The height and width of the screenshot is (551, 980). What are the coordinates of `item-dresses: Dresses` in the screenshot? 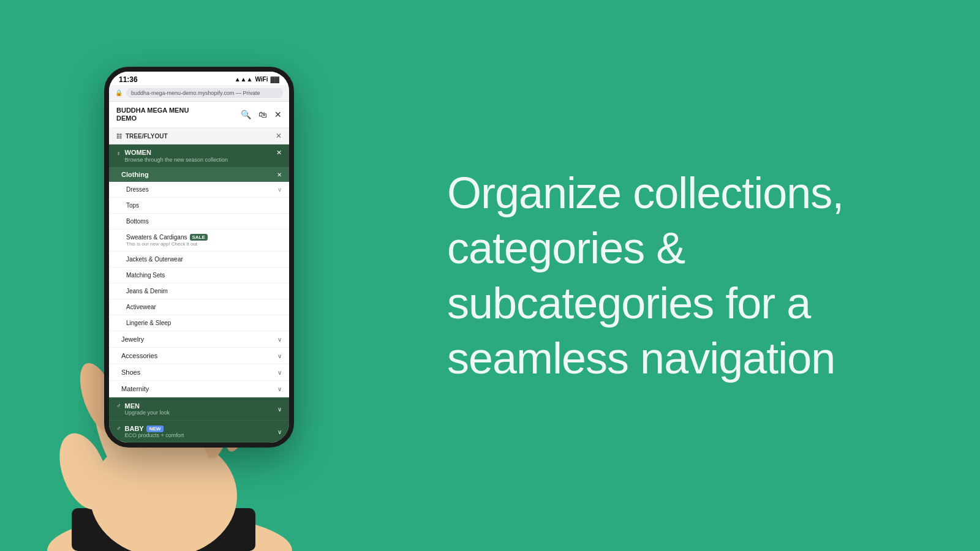 It's located at (137, 190).